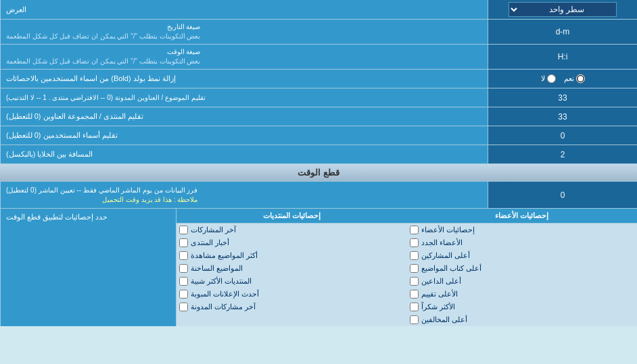 The height and width of the screenshot is (364, 637). What do you see at coordinates (184, 307) in the screenshot?
I see `cb-blog-posts-input` at bounding box center [184, 307].